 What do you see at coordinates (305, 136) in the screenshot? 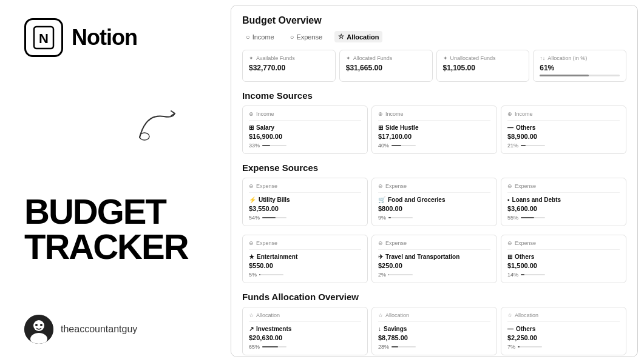
I see `income-salary-amount: $16,900.00` at bounding box center [305, 136].